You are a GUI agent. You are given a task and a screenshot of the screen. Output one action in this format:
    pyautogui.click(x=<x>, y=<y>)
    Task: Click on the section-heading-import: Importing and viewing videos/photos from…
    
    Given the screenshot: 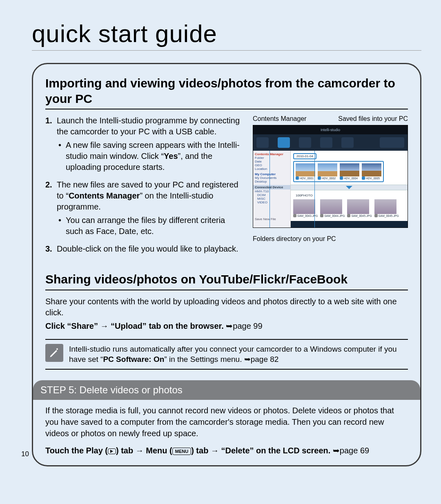 What is the action you would take?
    pyautogui.click(x=227, y=92)
    